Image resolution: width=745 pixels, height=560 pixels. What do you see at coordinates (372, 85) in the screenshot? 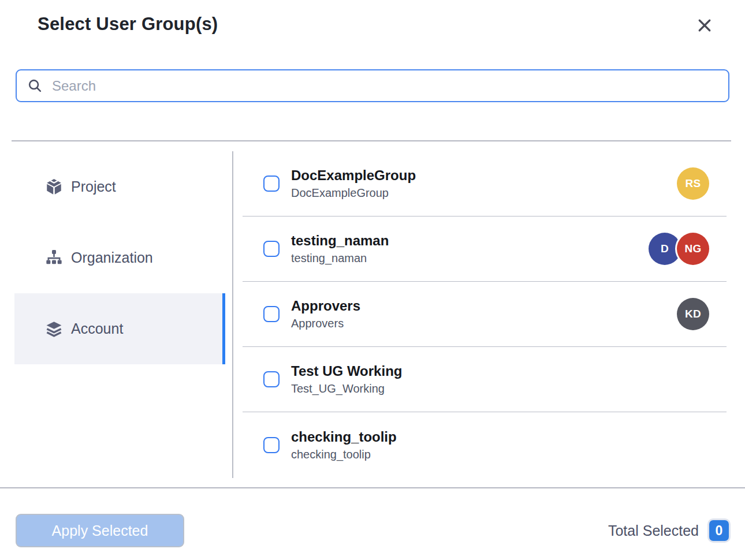
I see `search-box` at bounding box center [372, 85].